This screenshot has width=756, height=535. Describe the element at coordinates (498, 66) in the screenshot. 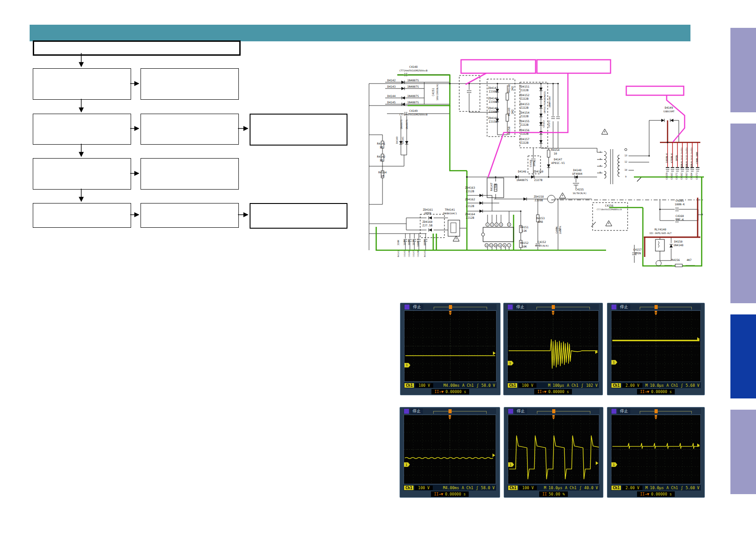

I see `callout-box` at that location.